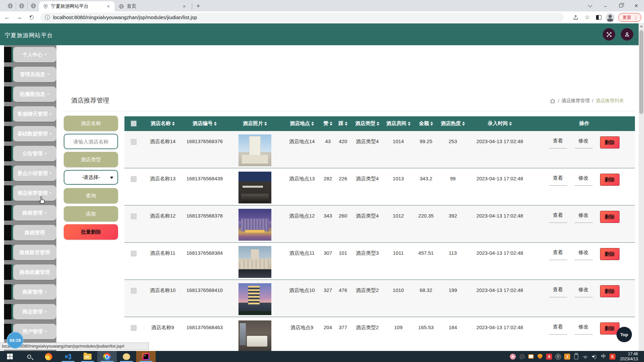 Image resolution: width=644 pixels, height=362 pixels. What do you see at coordinates (630, 357) in the screenshot?
I see `taskbar-clock: 17:46 2023/4/13` at bounding box center [630, 357].